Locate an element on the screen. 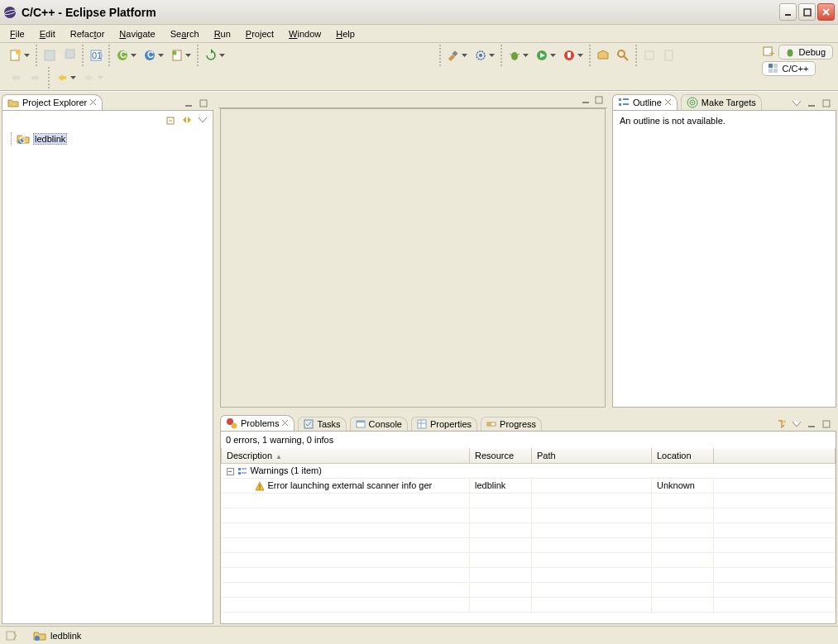  outline-view: An outline is not available. is located at coordinates (725, 259).